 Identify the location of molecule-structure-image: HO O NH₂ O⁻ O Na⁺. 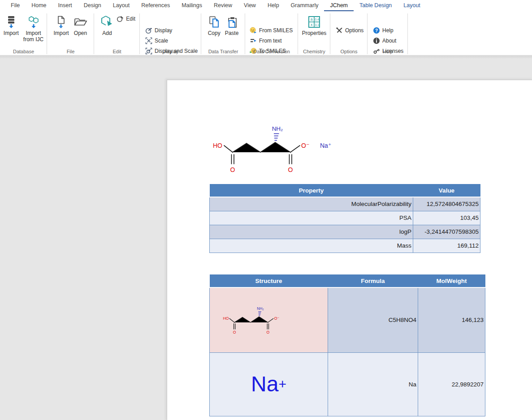
(272, 148).